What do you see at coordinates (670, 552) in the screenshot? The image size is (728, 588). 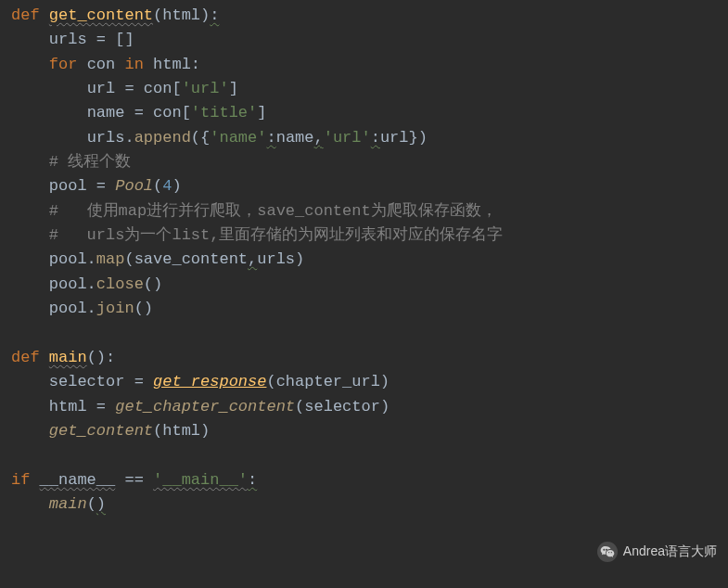 I see `watermark-text: Andrea语言大师` at bounding box center [670, 552].